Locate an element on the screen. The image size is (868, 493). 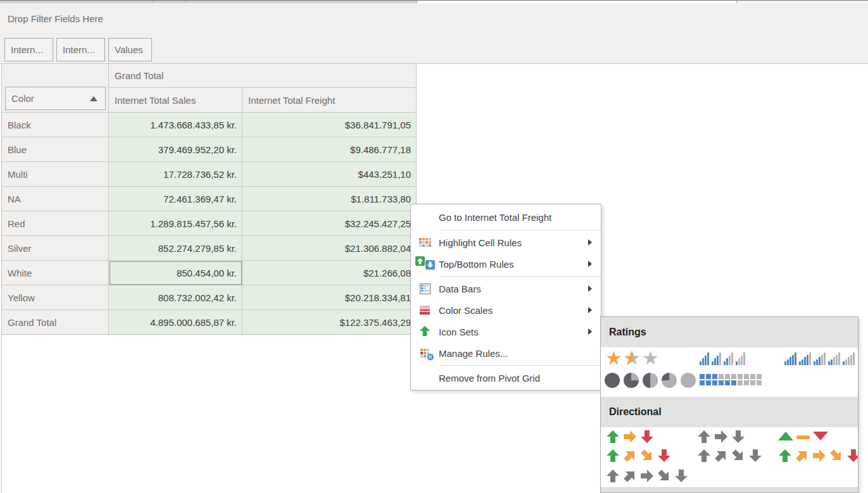
data-cell-sales: 72.461.369,47 kr. is located at coordinates (176, 199).